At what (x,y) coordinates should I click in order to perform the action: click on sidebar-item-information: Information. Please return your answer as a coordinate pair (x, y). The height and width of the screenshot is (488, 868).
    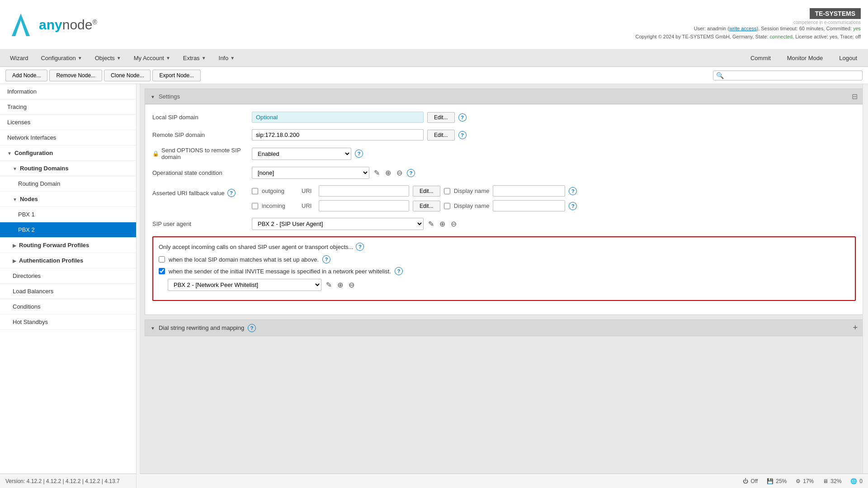
    Looking at the image, I should click on (70, 92).